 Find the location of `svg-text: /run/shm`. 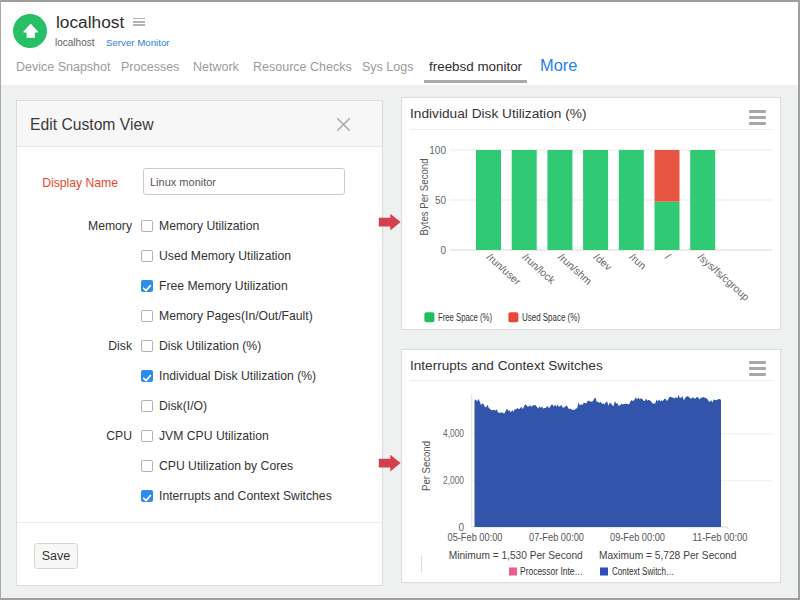

svg-text: /run/shm is located at coordinates (576, 269).